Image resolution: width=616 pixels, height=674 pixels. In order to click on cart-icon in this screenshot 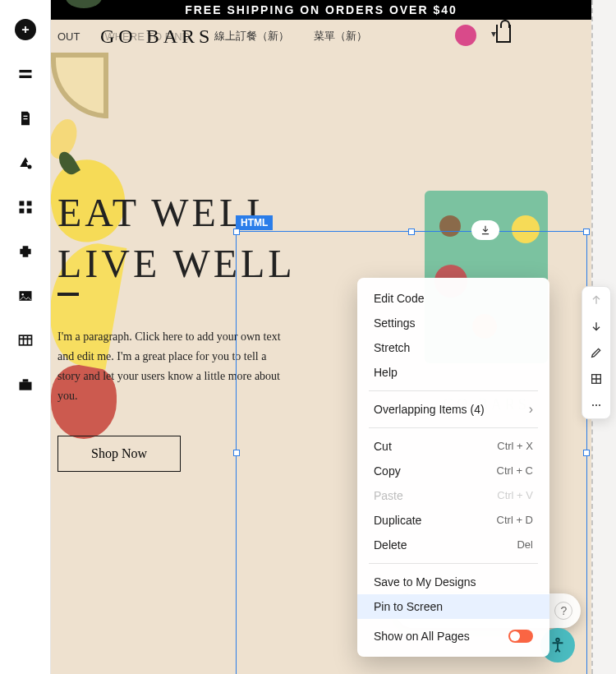, I will do `click(503, 34)`.